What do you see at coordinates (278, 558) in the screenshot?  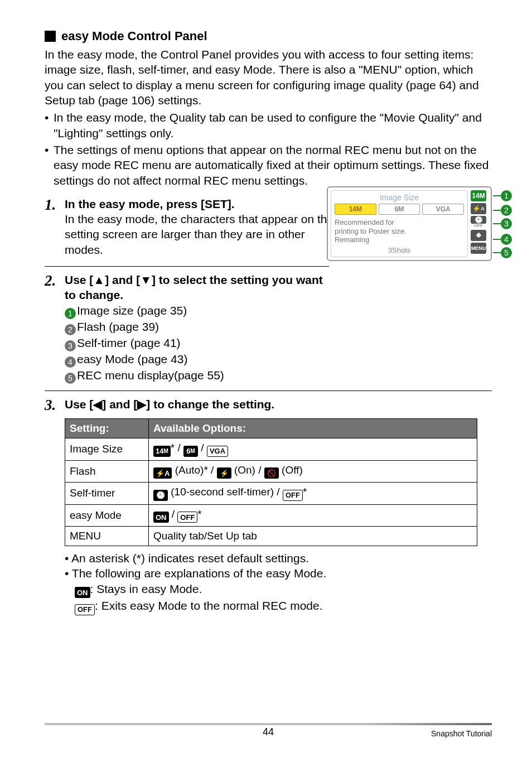 I see `note: An asterisk (*) indicates reset default …` at bounding box center [278, 558].